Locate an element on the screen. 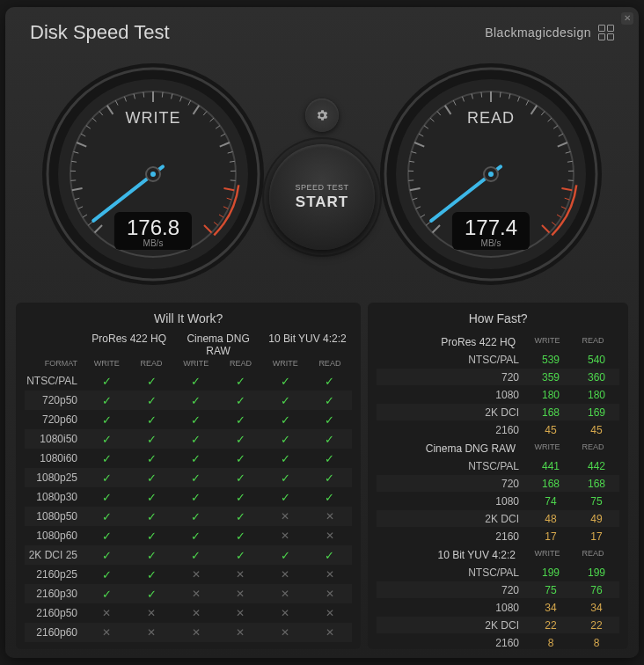 This screenshot has width=644, height=665. write-value: 539 is located at coordinates (551, 360).